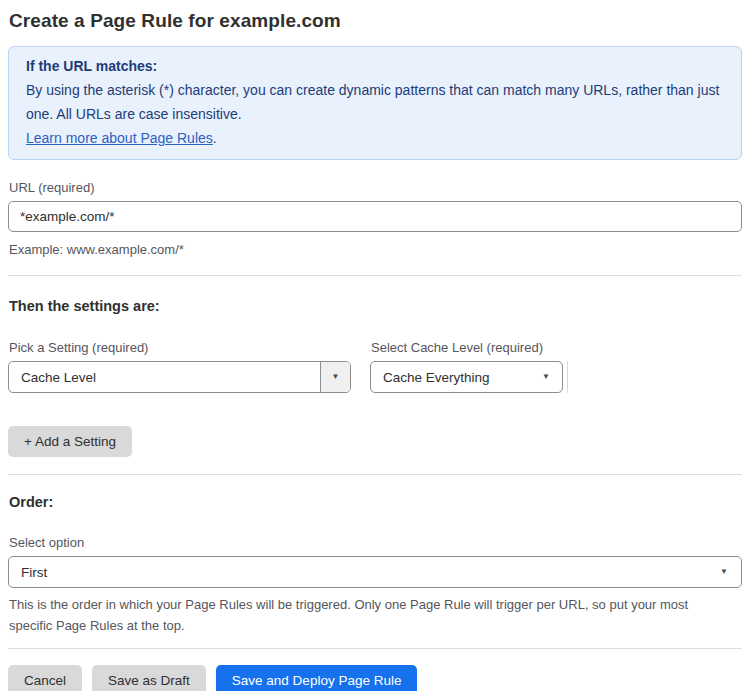 The image size is (750, 691). Describe the element at coordinates (466, 377) in the screenshot. I see `cache-level-select: Cache Everything ▼` at that location.